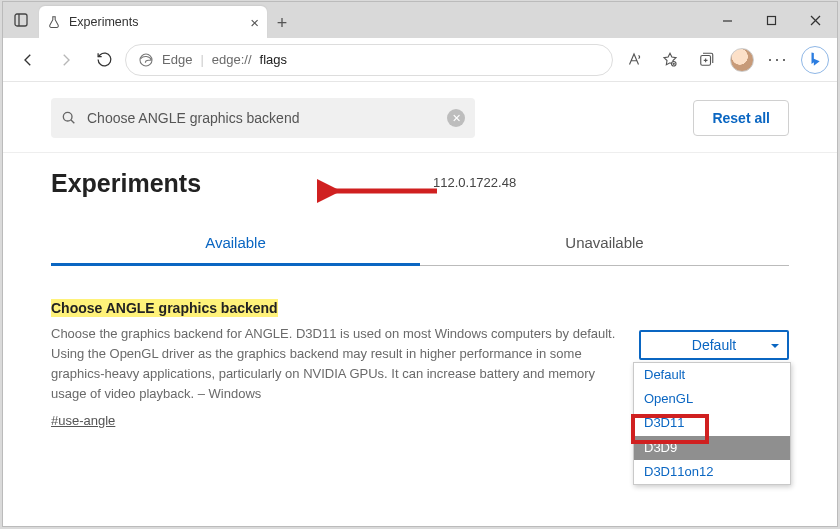 The image size is (840, 529). What do you see at coordinates (420, 60) in the screenshot?
I see `browser-toolbar: Edge | edge://flags ···` at bounding box center [420, 60].